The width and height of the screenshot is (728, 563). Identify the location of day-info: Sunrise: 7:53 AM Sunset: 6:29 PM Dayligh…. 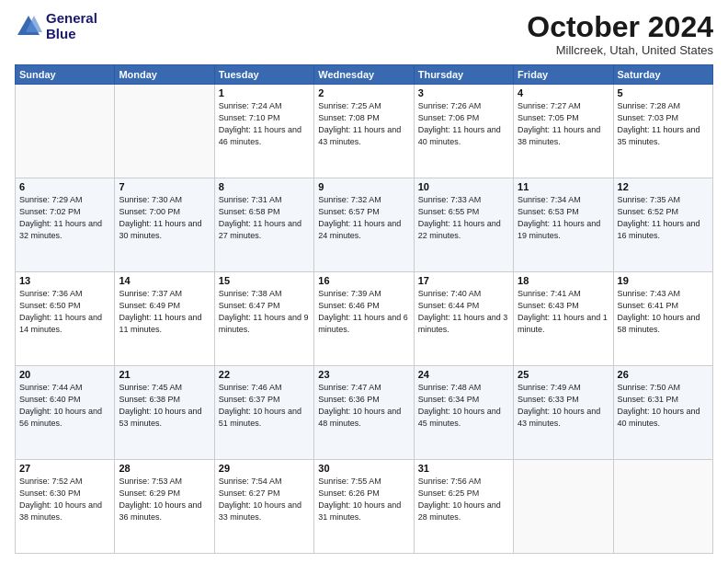
(164, 500).